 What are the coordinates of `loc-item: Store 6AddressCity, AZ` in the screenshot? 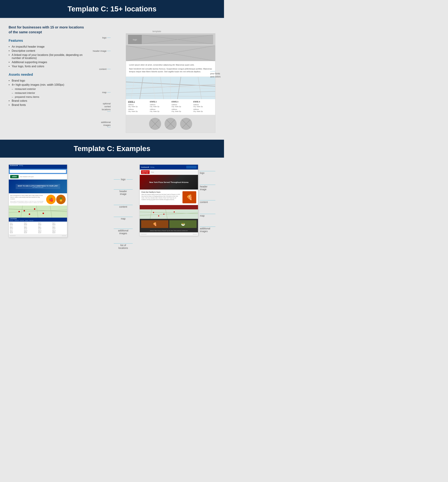 It's located at (31, 228).